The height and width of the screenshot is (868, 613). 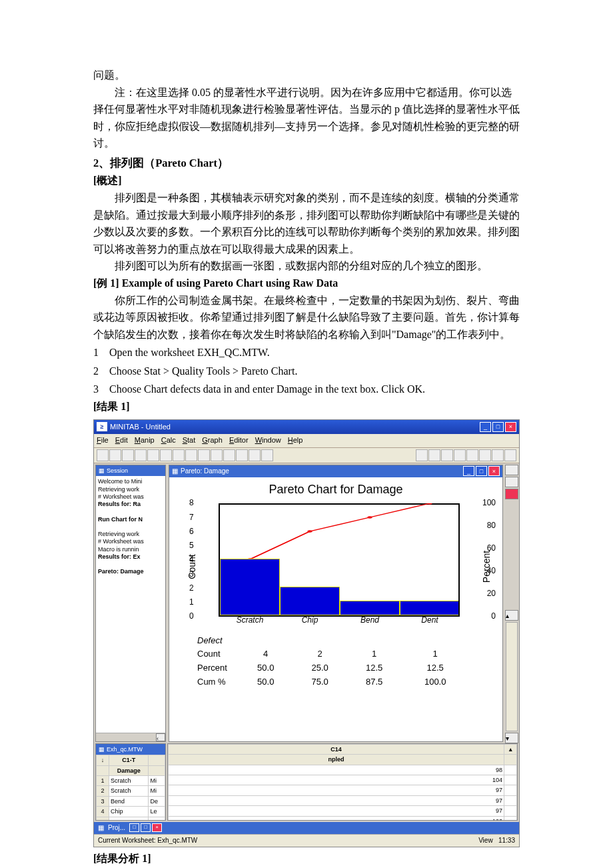 What do you see at coordinates (296, 441) in the screenshot?
I see `menu-item-help: Help` at bounding box center [296, 441].